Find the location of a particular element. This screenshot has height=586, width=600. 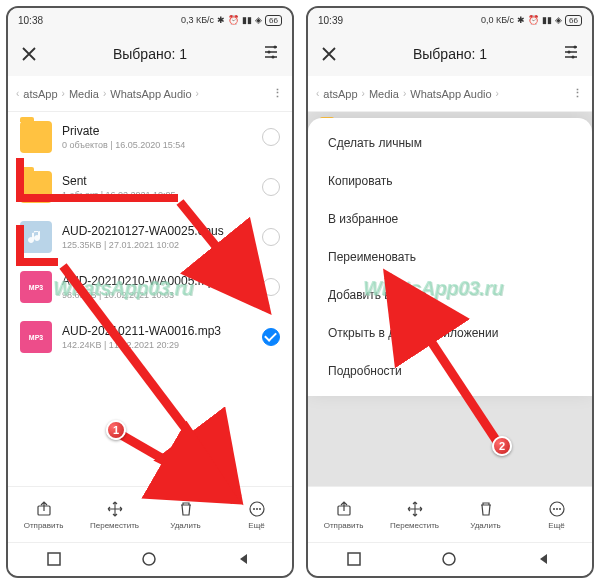

sheet-copy: Копировать is located at coordinates (450, 181).